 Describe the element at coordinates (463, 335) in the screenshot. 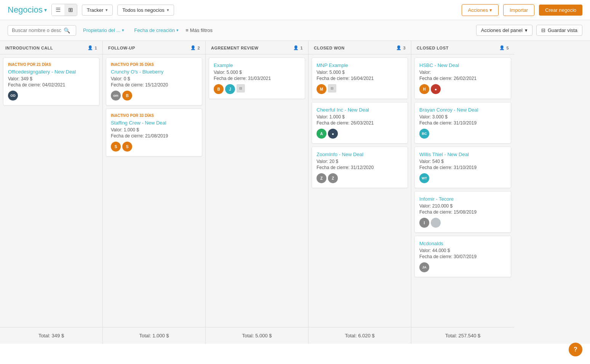

I see `column-total-closed-lost: Total: 257.540 $` at that location.